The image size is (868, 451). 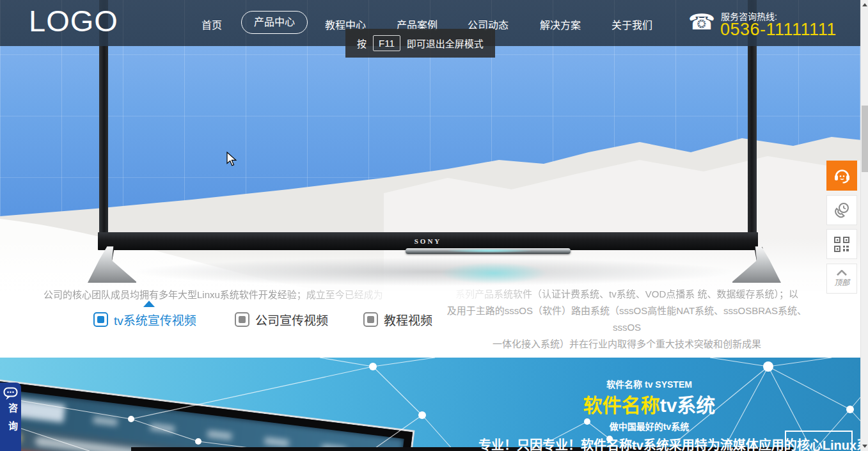 What do you see at coordinates (362, 44) in the screenshot?
I see `toast-prefix: 按` at bounding box center [362, 44].